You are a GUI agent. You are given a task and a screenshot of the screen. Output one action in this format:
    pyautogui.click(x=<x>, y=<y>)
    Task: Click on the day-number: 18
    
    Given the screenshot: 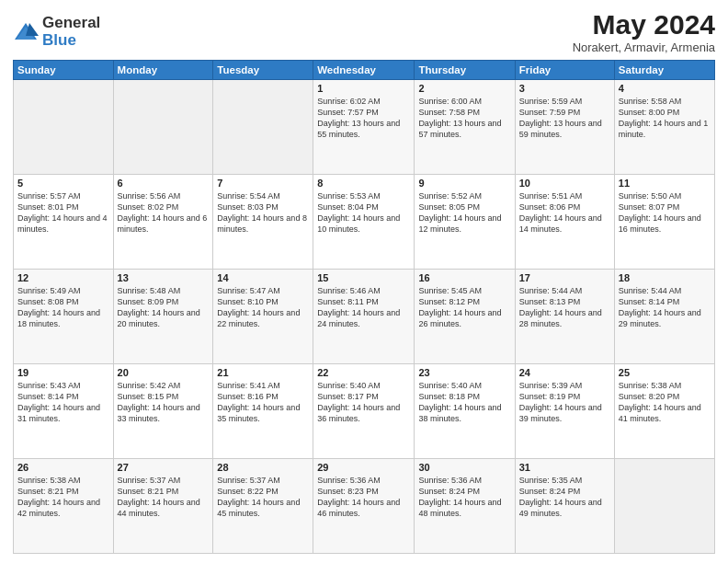 What is the action you would take?
    pyautogui.click(x=665, y=278)
    